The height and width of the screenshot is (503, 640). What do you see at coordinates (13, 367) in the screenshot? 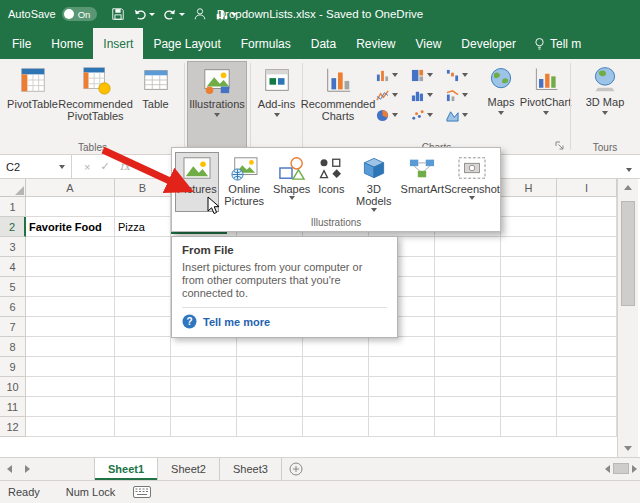
I see `row-header-9: 9` at bounding box center [13, 367].